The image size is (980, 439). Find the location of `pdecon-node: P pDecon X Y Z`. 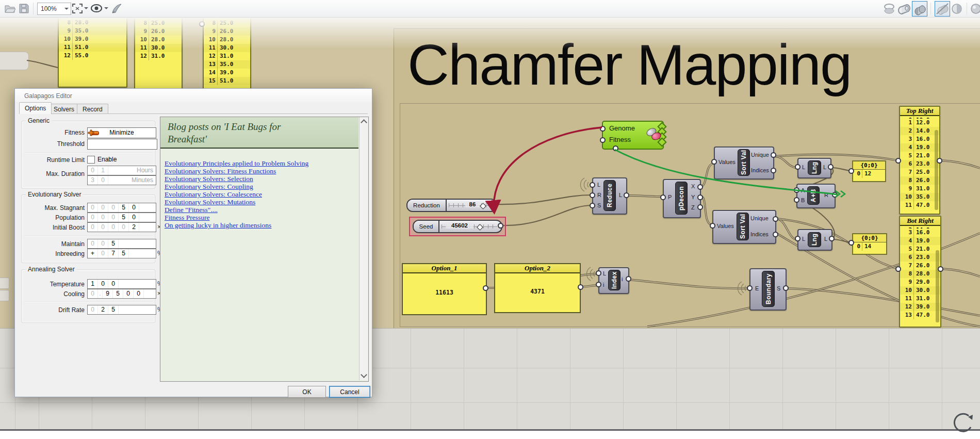

pdecon-node: P pDecon X Y Z is located at coordinates (682, 199).